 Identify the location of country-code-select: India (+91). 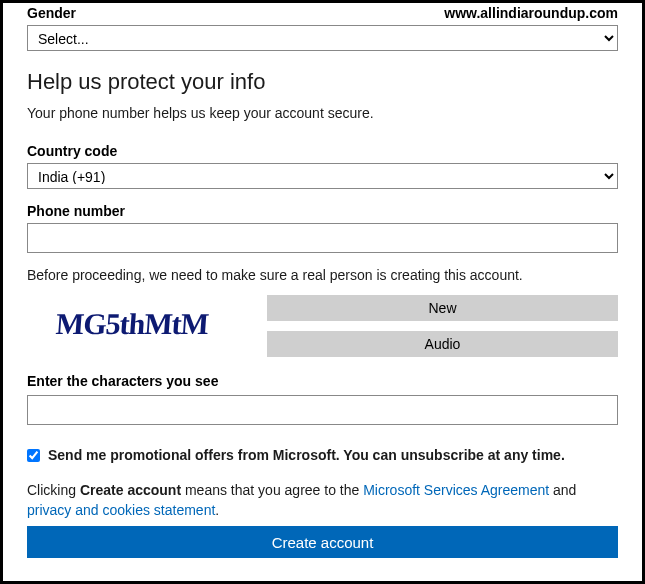
(322, 176).